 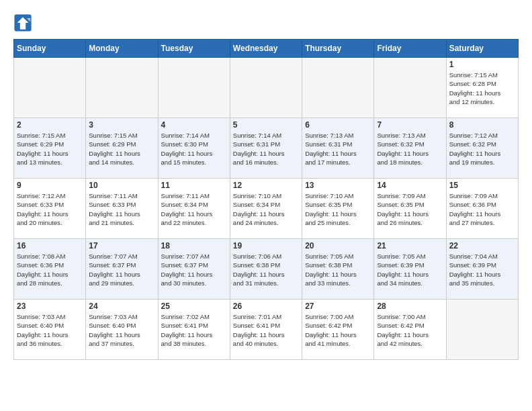 I want to click on day-info: Sunrise: 7:14 AM Sunset: 6:31 PM Dayligh…, so click(x=266, y=149).